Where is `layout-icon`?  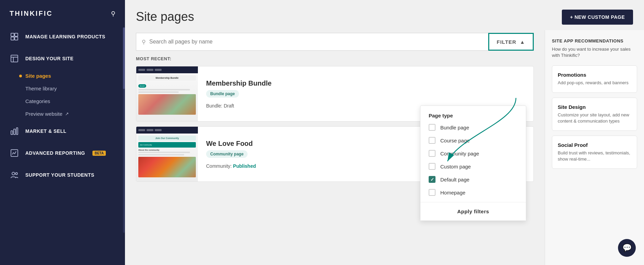
layout-icon is located at coordinates (14, 59).